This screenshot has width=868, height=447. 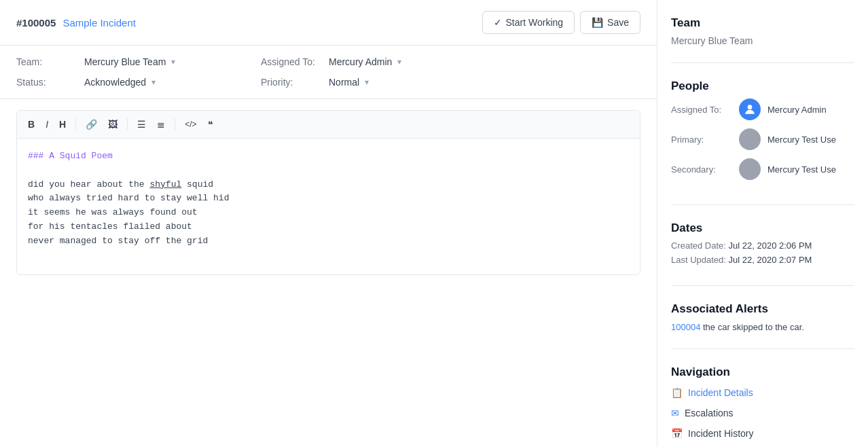 What do you see at coordinates (801, 170) in the screenshot?
I see `secondary-name: Mercury Test Use` at bounding box center [801, 170].